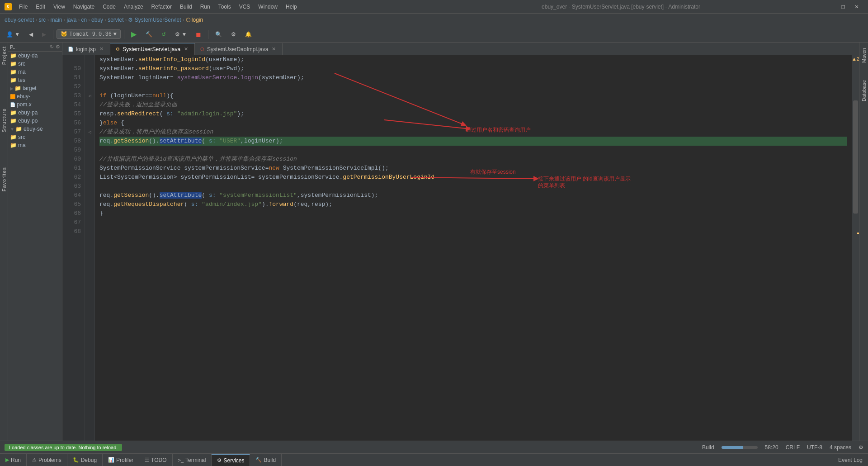 The height and width of the screenshot is (466, 868). Describe the element at coordinates (156, 460) in the screenshot. I see `bottom-tab-todo: ☰ TODO` at that location.